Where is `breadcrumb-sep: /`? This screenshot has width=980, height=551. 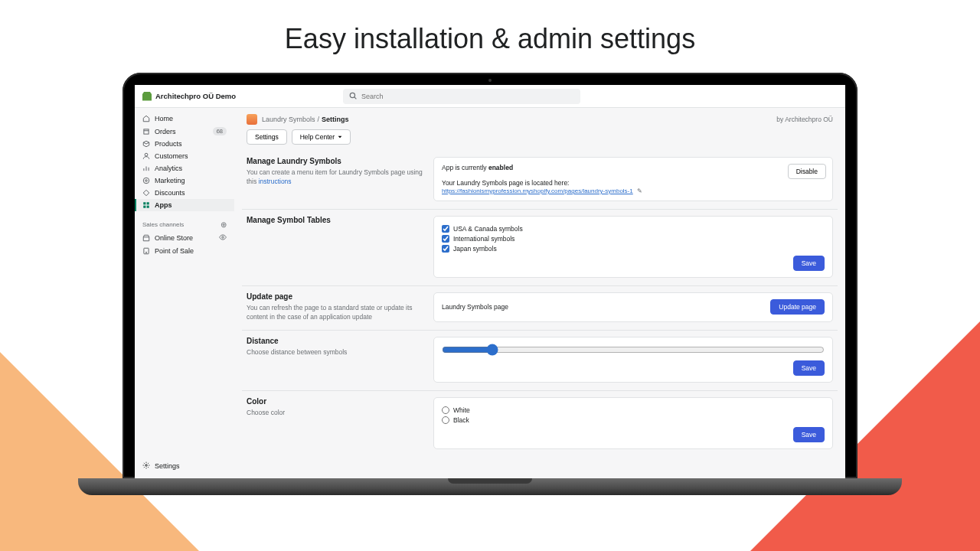
breadcrumb-sep: / is located at coordinates (318, 119).